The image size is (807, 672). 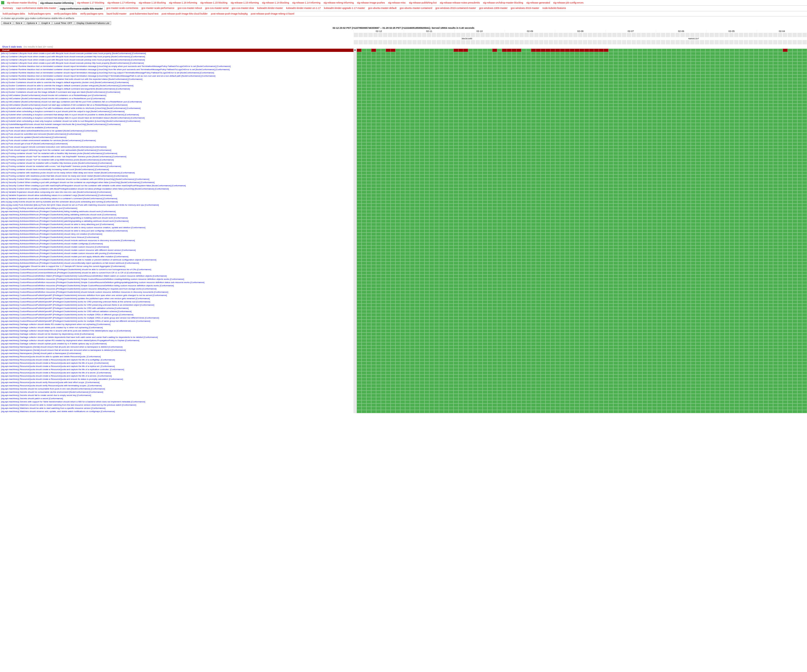 I want to click on test-name: [k8s.io] Probing container should be res…, so click(x=177, y=163).